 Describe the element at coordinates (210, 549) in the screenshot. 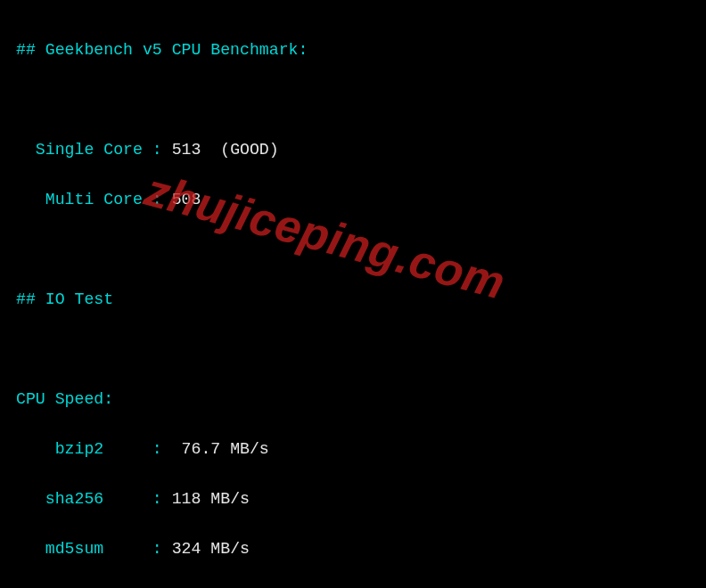

I see `md5sum-value: 324 MB/s` at that location.